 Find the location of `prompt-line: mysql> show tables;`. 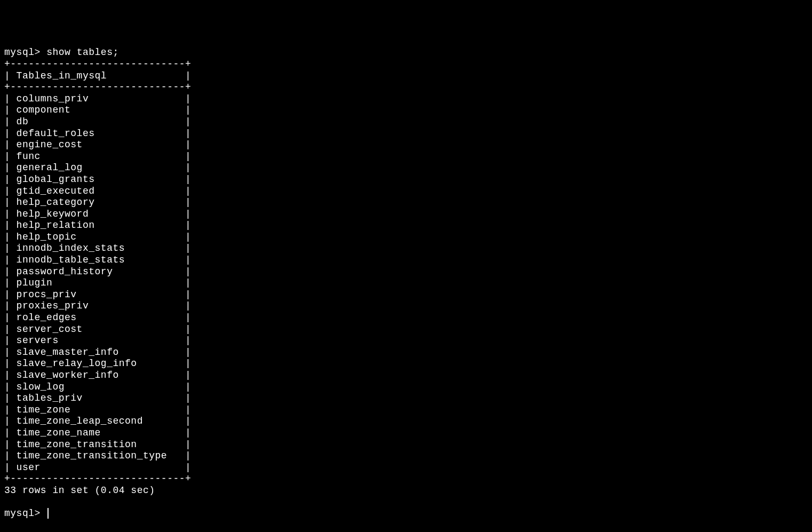

prompt-line: mysql> show tables; is located at coordinates (62, 52).